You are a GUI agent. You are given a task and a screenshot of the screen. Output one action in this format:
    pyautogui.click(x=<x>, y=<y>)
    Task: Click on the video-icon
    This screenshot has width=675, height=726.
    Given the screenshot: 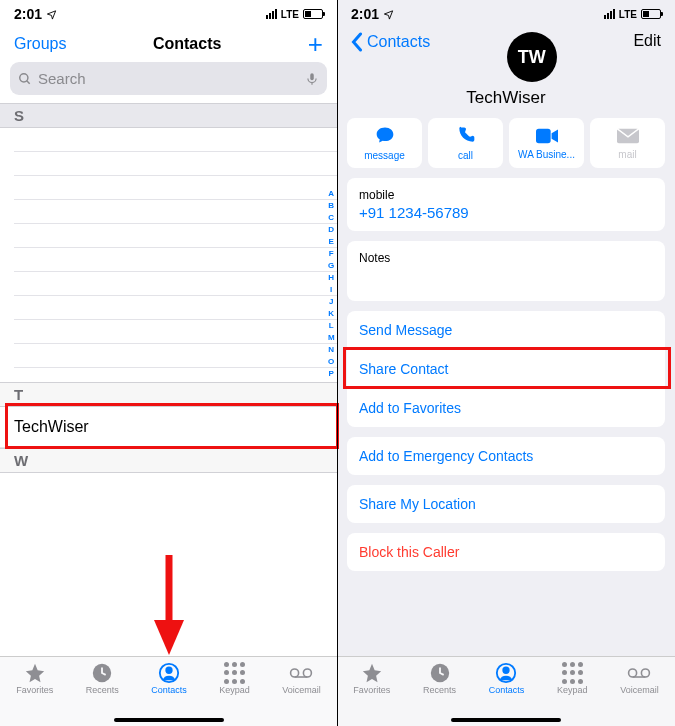 What is the action you would take?
    pyautogui.click(x=547, y=137)
    